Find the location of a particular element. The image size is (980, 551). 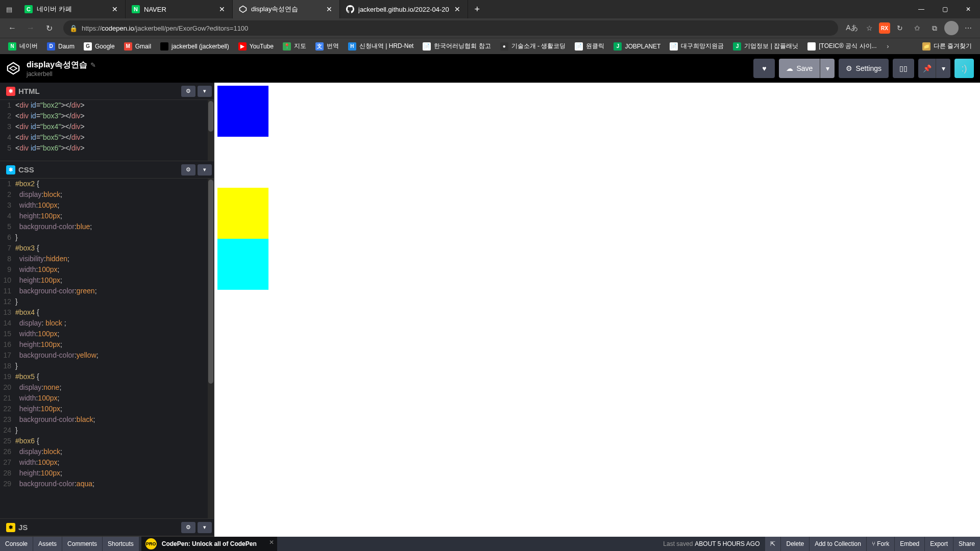

bookmark-item: DDaum is located at coordinates (61, 46).